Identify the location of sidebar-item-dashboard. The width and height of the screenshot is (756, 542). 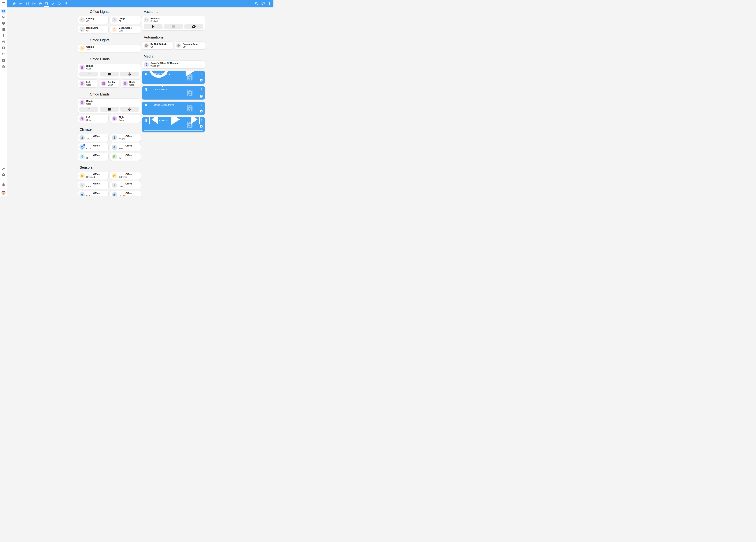
(3, 11).